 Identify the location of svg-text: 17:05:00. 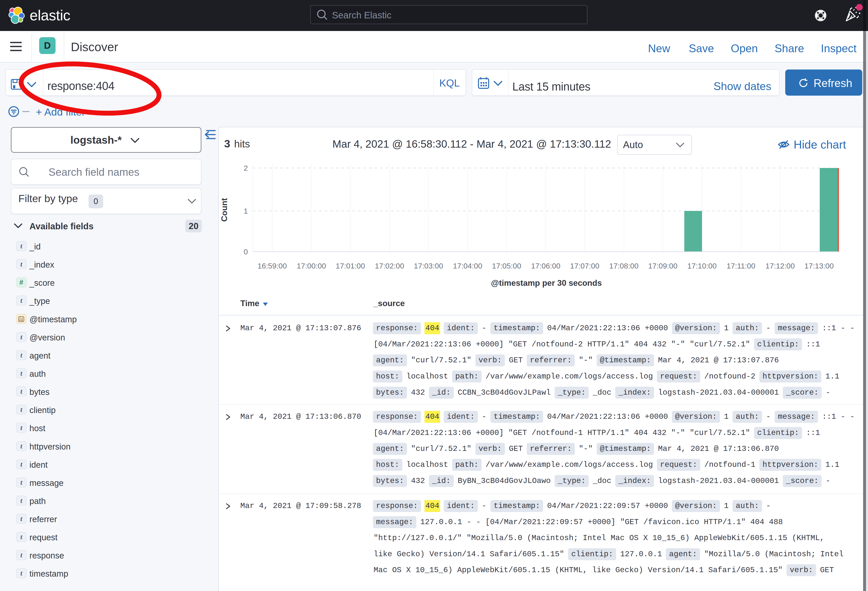
(506, 266).